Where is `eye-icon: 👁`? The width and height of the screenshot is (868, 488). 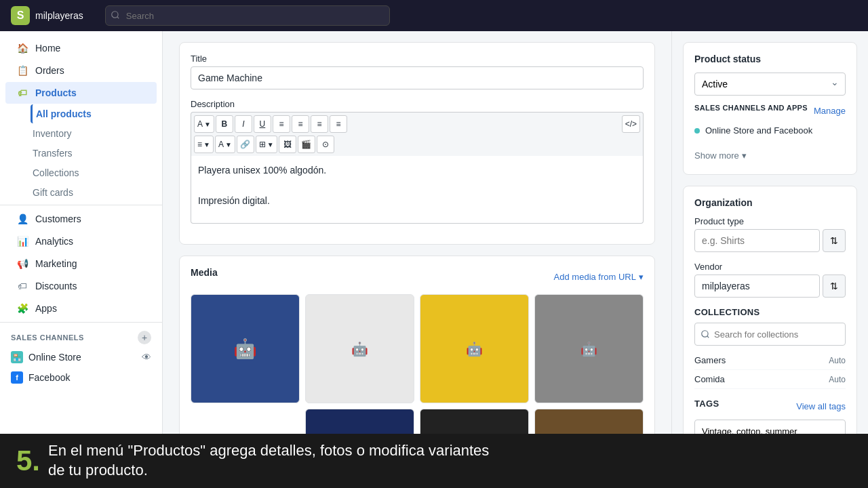 eye-icon: 👁 is located at coordinates (146, 357).